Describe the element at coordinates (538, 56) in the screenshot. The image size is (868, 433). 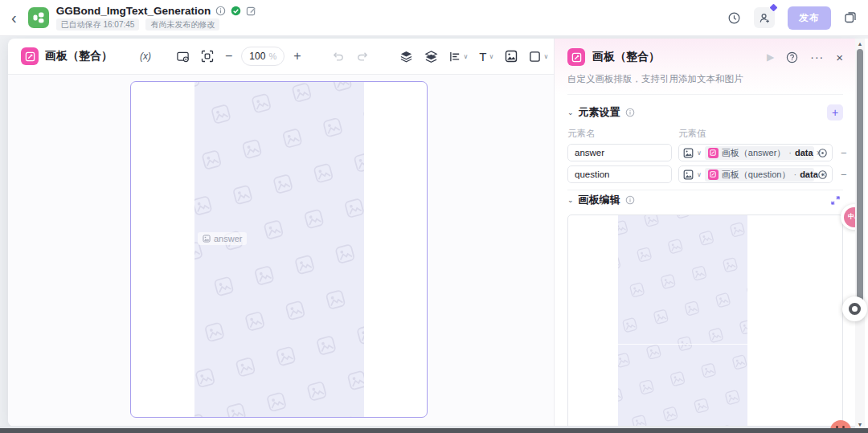
I see `shape-tool: ∨` at that location.